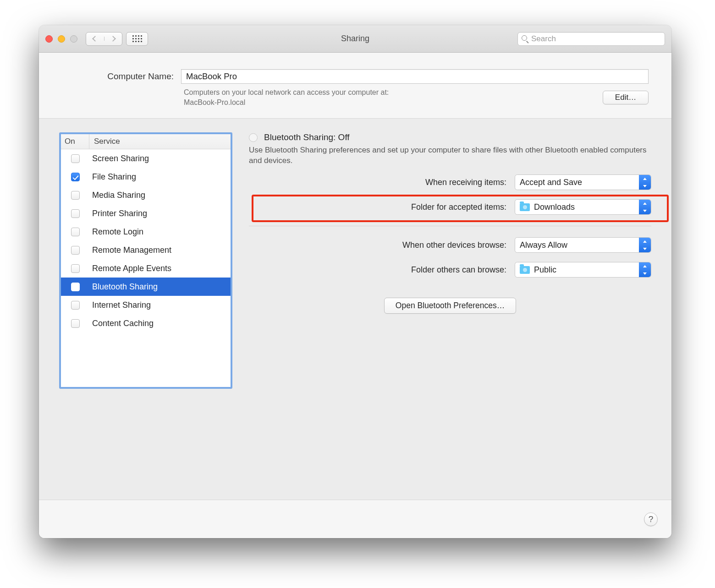  Describe the element at coordinates (146, 268) in the screenshot. I see `service-row-remote-apple-events: Remote Apple Events` at that location.